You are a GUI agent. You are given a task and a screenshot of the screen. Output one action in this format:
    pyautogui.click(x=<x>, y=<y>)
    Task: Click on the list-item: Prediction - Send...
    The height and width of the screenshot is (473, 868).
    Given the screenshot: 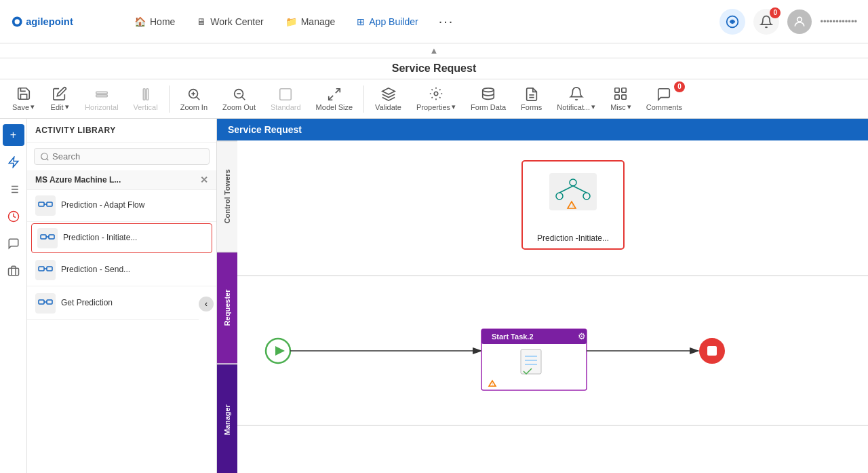 What is the action you would take?
    pyautogui.click(x=122, y=270)
    